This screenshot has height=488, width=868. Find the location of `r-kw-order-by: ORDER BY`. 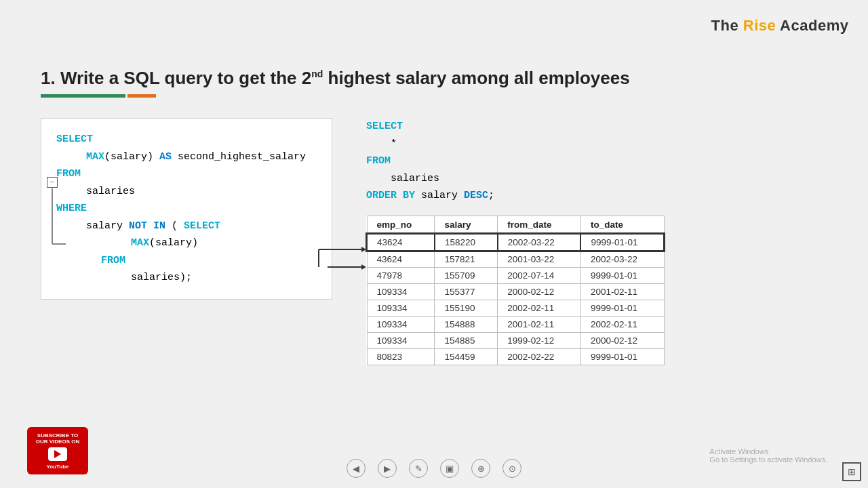

r-kw-order-by: ORDER BY is located at coordinates (391, 195).